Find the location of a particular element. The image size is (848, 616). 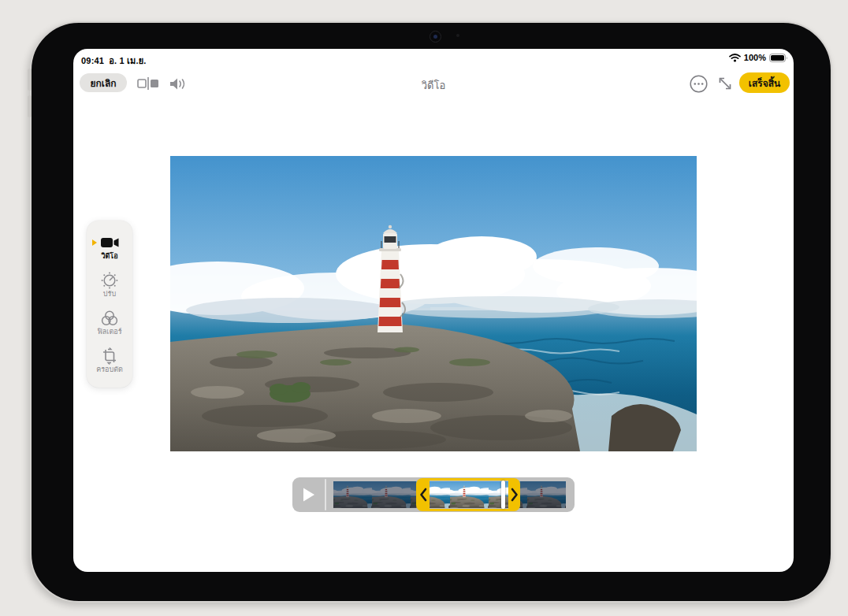

edit-tools-sidebar: วิดีโอ ปรับ ฟิลเตอร์ is located at coordinates (110, 304).